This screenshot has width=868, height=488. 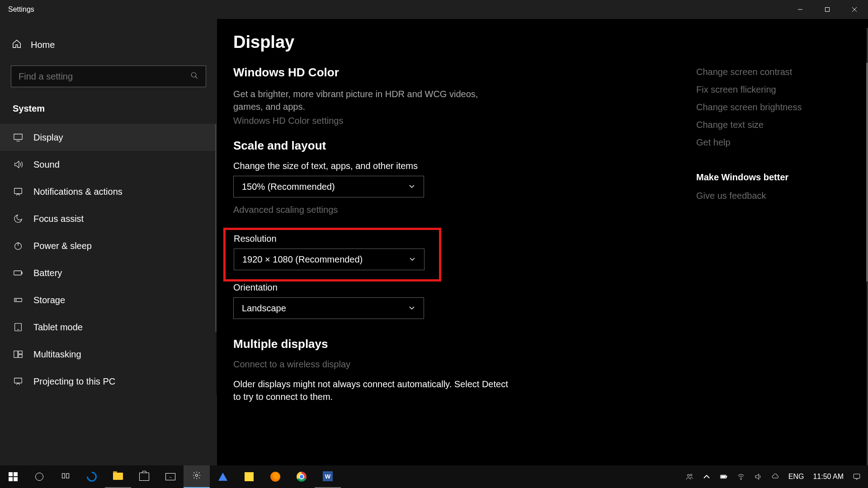 I want to click on mail-icon, so click(x=170, y=477).